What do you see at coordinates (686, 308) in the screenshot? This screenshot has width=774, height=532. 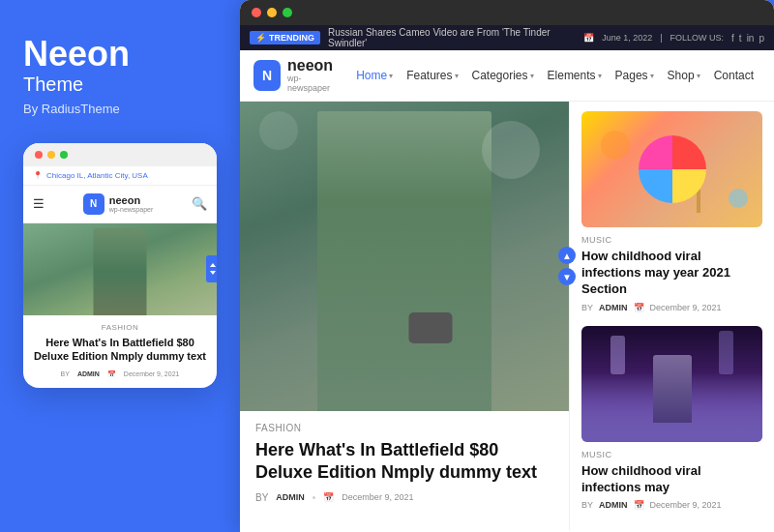 I see `card-1-date: December 9, 2021` at bounding box center [686, 308].